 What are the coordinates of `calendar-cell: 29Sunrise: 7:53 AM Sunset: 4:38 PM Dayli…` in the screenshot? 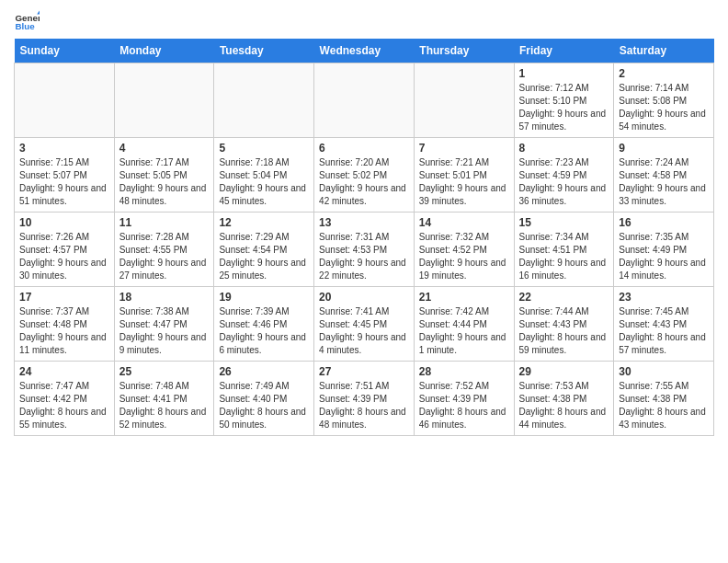 It's located at (564, 399).